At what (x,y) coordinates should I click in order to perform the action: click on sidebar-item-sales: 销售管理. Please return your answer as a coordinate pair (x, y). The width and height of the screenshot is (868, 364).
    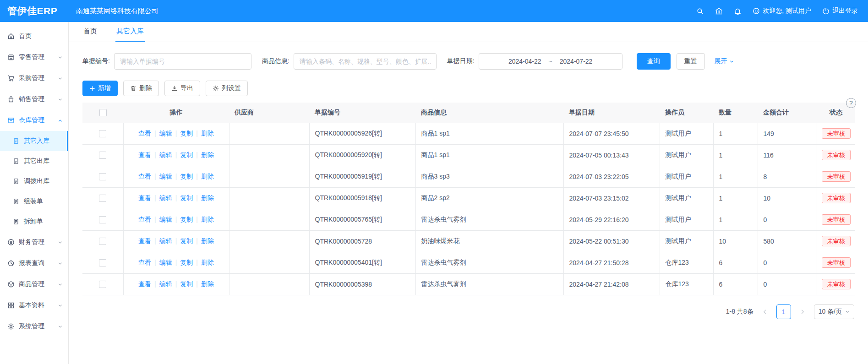
    Looking at the image, I should click on (34, 99).